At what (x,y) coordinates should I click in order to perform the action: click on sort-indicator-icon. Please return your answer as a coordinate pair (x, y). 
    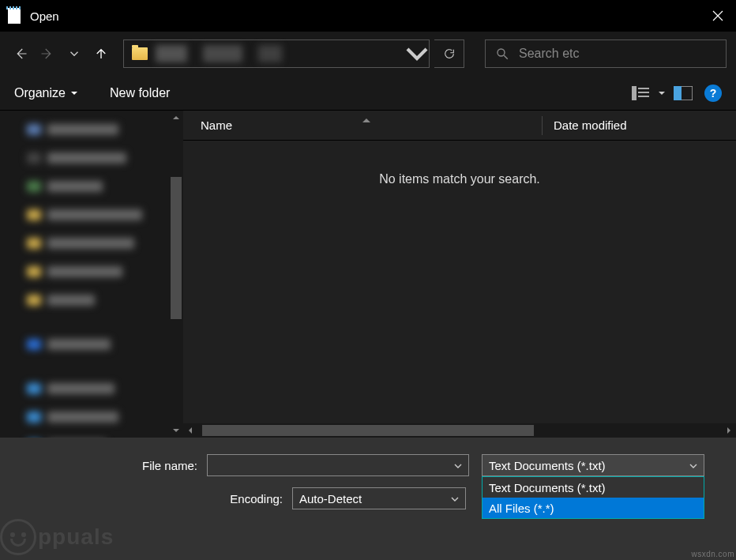
    Looking at the image, I should click on (366, 119).